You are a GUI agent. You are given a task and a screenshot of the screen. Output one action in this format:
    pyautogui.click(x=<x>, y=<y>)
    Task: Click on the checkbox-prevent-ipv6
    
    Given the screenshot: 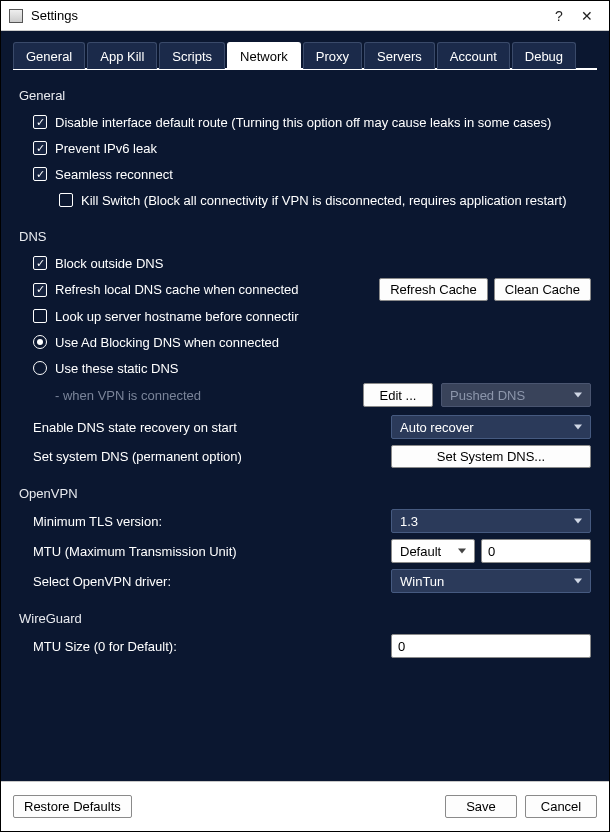 What is the action you would take?
    pyautogui.click(x=40, y=148)
    